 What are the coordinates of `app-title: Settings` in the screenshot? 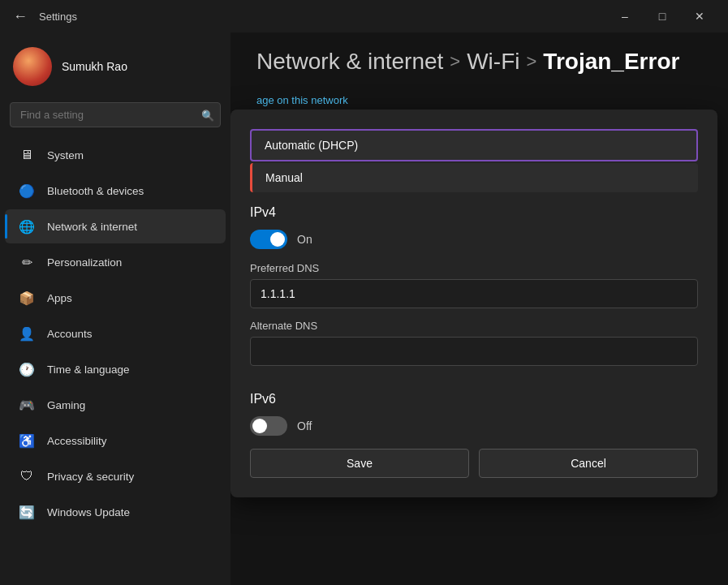 It's located at (58, 16).